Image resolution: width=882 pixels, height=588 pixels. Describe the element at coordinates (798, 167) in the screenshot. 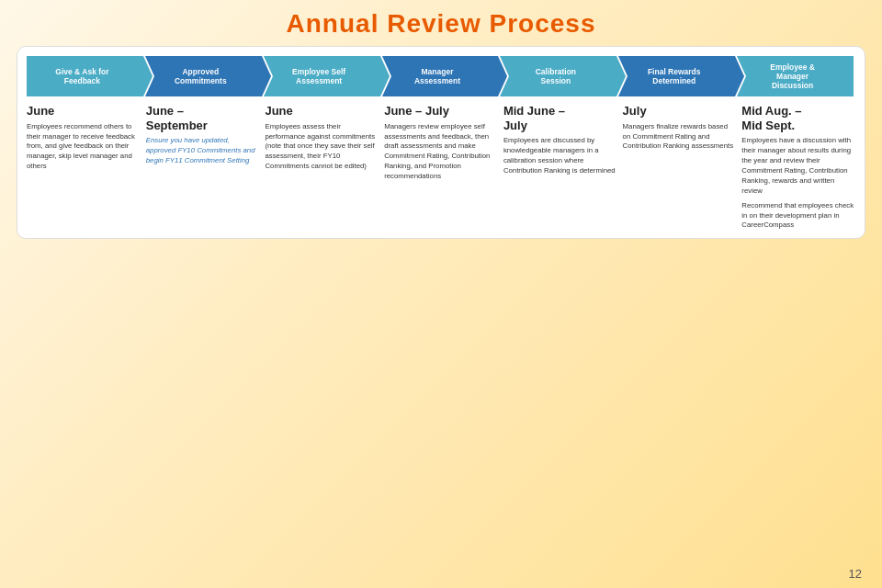

I see `column-6: Mid Aug. – Mid Sept.Employees have a dis…` at that location.